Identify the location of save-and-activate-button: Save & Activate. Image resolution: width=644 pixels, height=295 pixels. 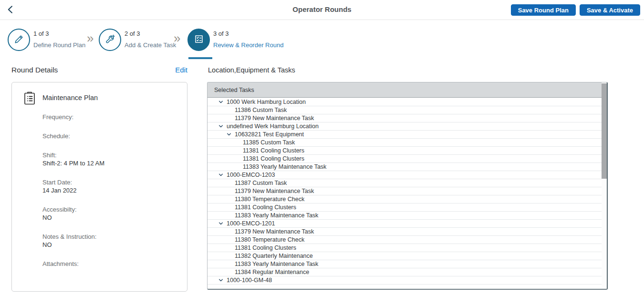
(610, 10).